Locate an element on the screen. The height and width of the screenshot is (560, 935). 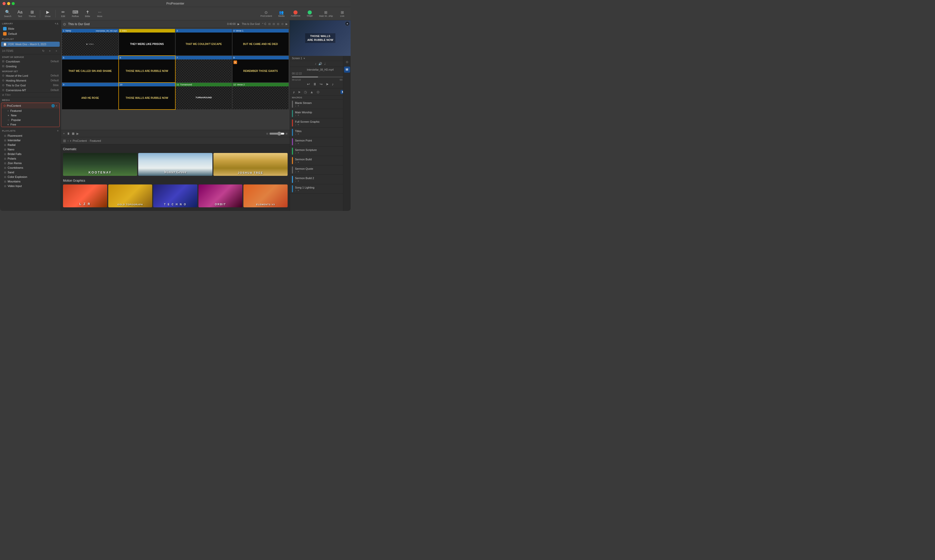
procontent-add-icon: + is located at coordinates (57, 106).